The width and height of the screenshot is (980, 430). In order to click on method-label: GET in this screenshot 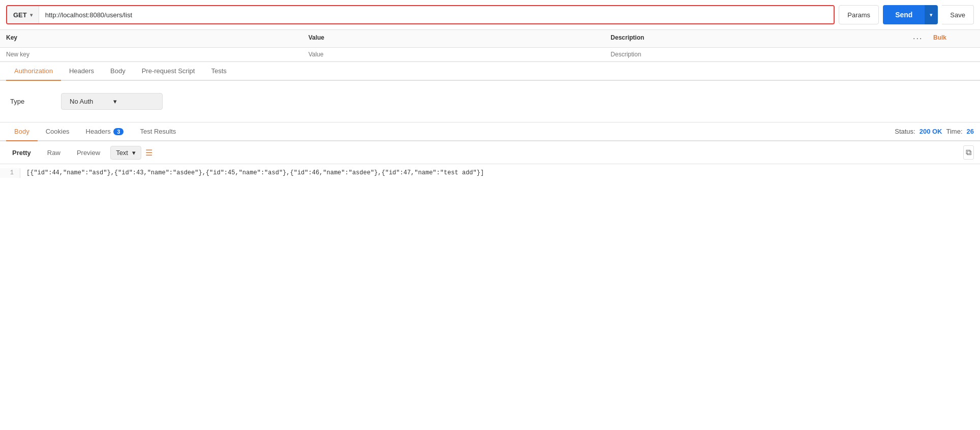, I will do `click(20, 15)`.